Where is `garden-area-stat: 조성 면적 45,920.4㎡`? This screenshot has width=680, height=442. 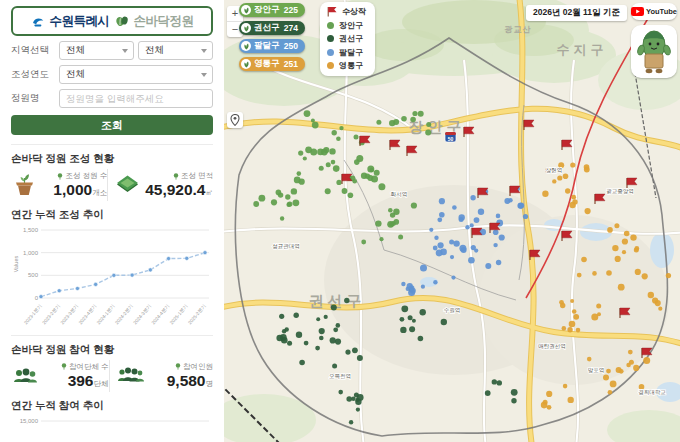 garden-area-stat: 조성 면적 45,920.4㎡ is located at coordinates (160, 185).